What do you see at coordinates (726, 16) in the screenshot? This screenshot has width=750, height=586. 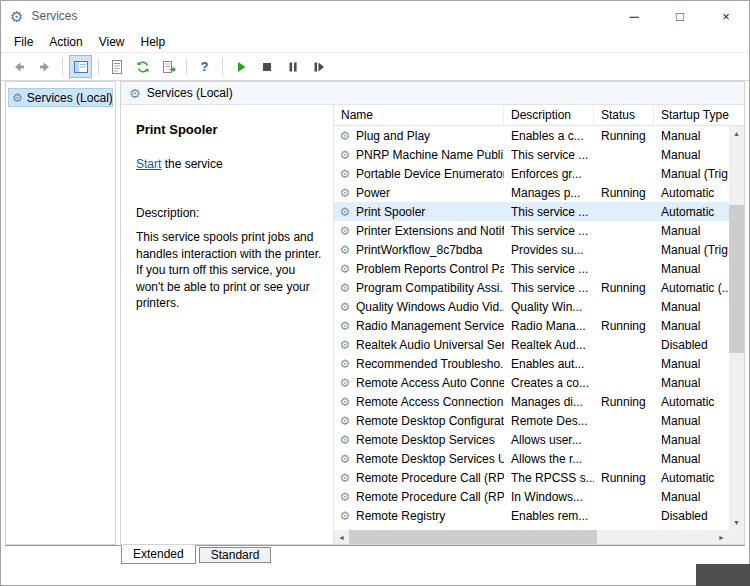 I see `close-button: ×` at bounding box center [726, 16].